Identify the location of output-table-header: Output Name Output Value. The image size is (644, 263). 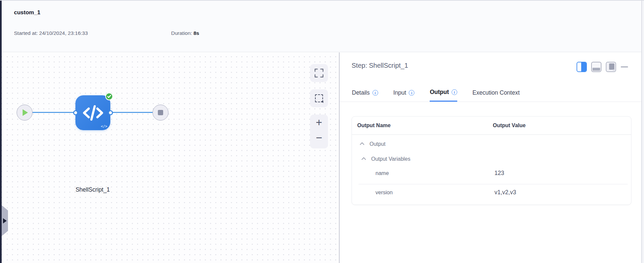
(491, 126).